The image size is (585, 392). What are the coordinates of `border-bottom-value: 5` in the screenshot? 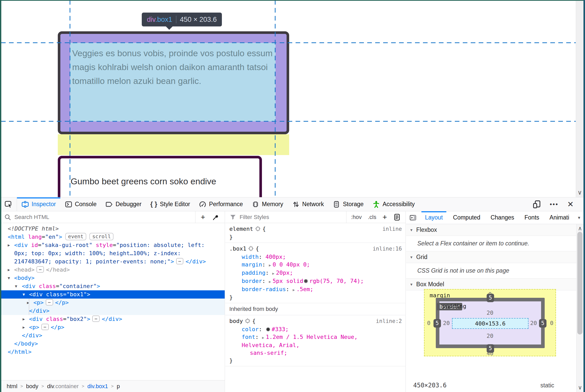 It's located at (490, 349).